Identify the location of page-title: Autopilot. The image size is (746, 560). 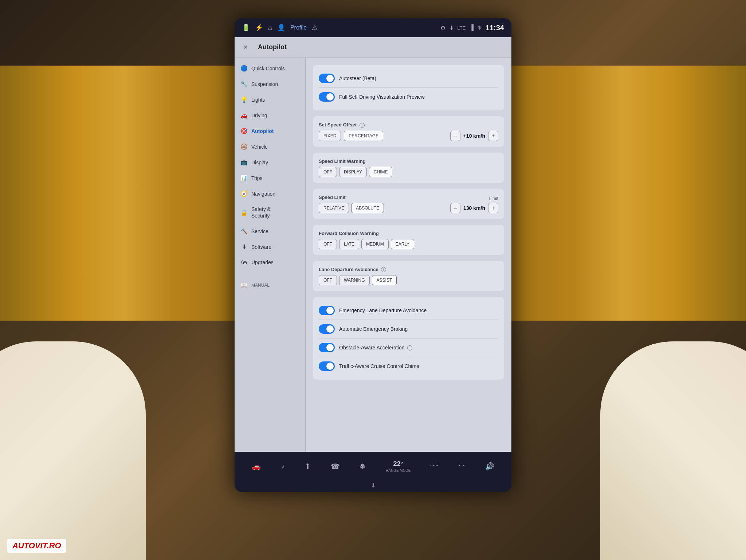
(272, 47).